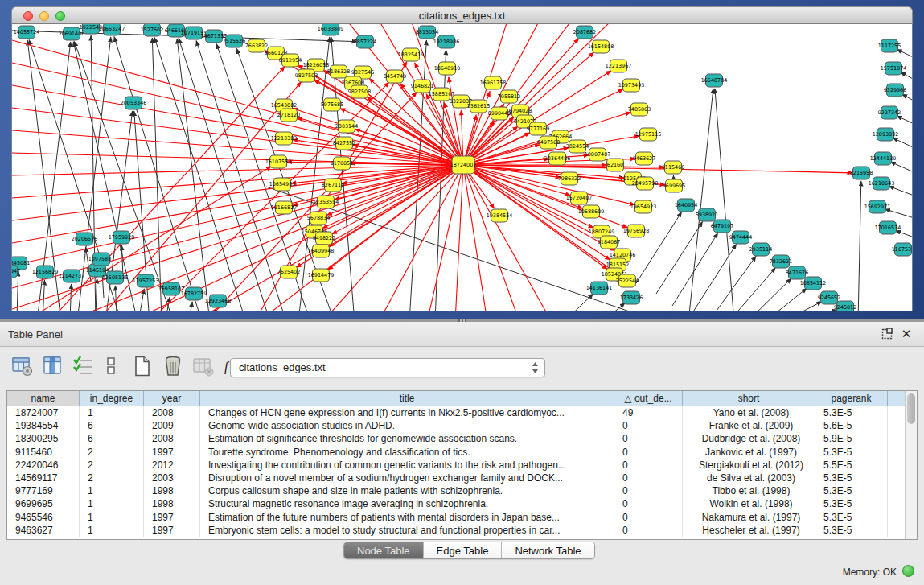 Image resolution: width=924 pixels, height=585 pixels. Describe the element at coordinates (894, 68) in the screenshot. I see `graph-node-label: 15751874` at that location.